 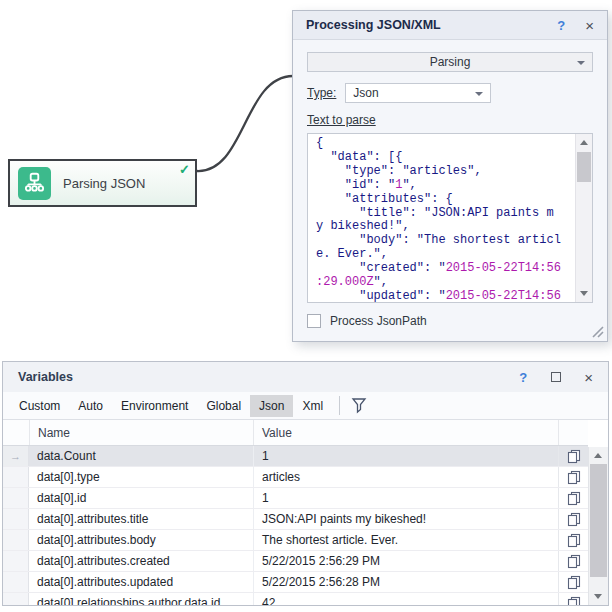 What do you see at coordinates (296, 582) in the screenshot?
I see `table-row: data[0].attributes.updated 5/22/2015 2:5…` at bounding box center [296, 582].